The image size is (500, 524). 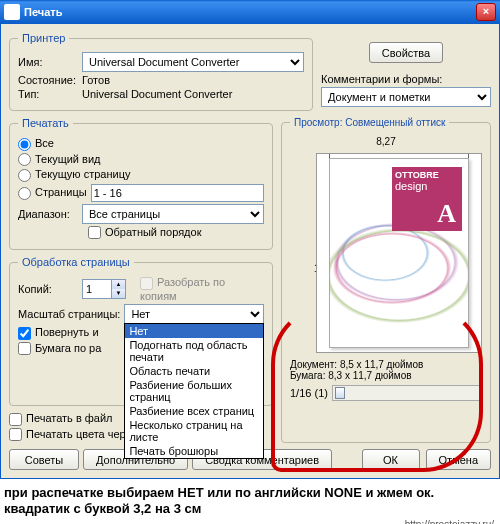 I want to click on tips-button: Советы, so click(x=44, y=460).